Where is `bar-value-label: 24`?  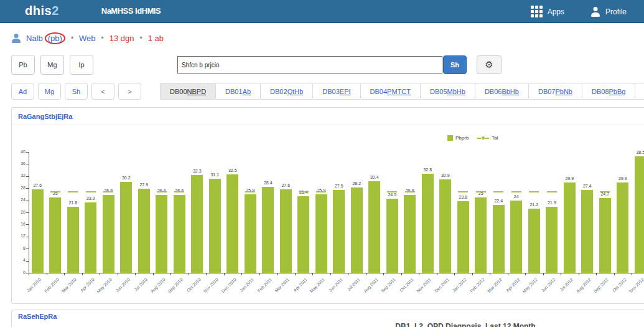
bar-value-label: 24 is located at coordinates (516, 197).